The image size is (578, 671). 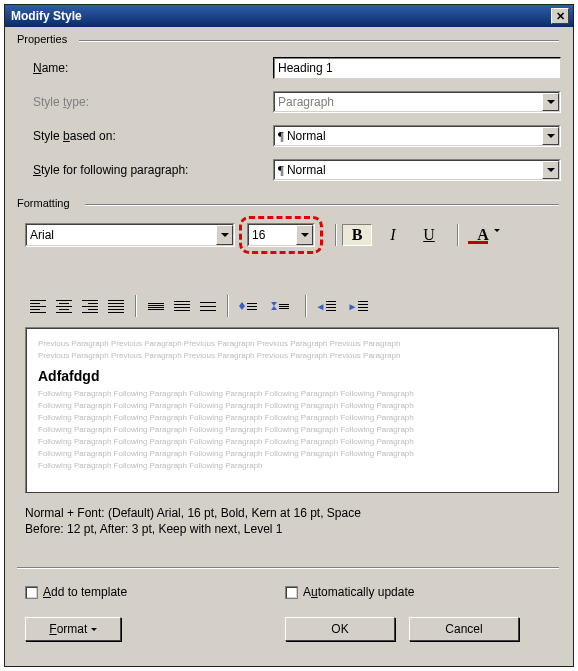 What do you see at coordinates (408, 170) in the screenshot?
I see `following-value: ¶Normal` at bounding box center [408, 170].